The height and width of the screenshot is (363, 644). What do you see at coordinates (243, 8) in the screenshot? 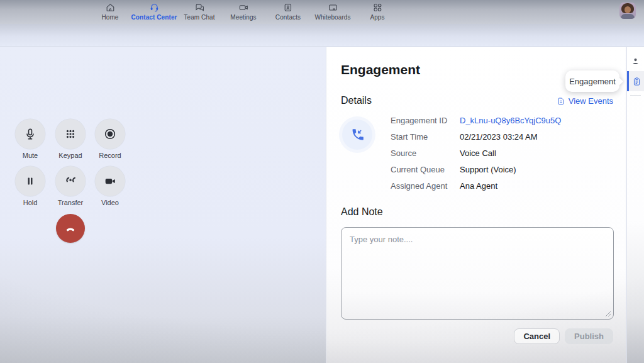
I see `video-camera-icon` at bounding box center [243, 8].